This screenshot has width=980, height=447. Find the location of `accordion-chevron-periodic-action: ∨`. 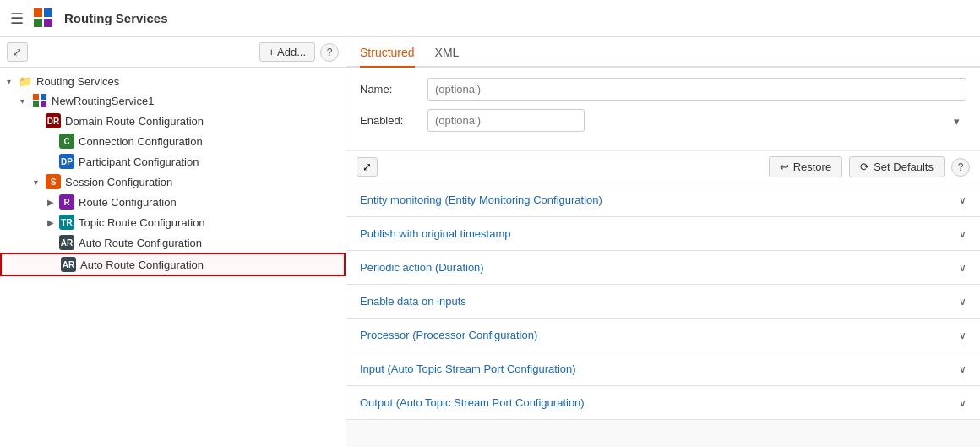

accordion-chevron-periodic-action: ∨ is located at coordinates (963, 268).